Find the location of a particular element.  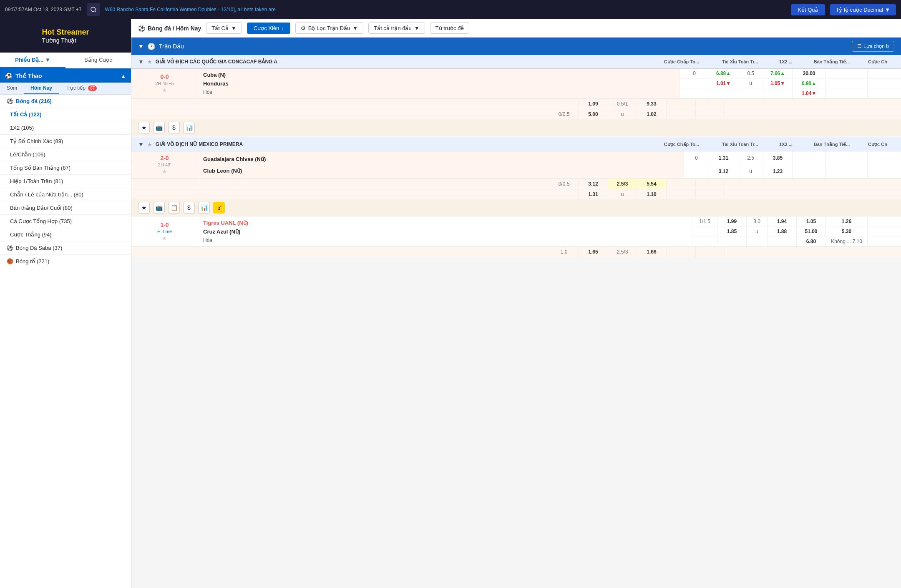

banner-subtitle: Tường Thuật is located at coordinates (65, 40).